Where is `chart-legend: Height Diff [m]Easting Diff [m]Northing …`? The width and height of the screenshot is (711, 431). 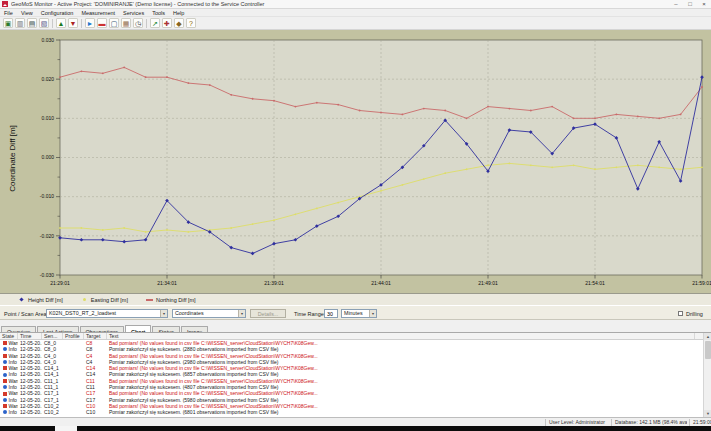 chart-legend: Height Diff [m]Easting Diff [m]Northing … is located at coordinates (356, 299).